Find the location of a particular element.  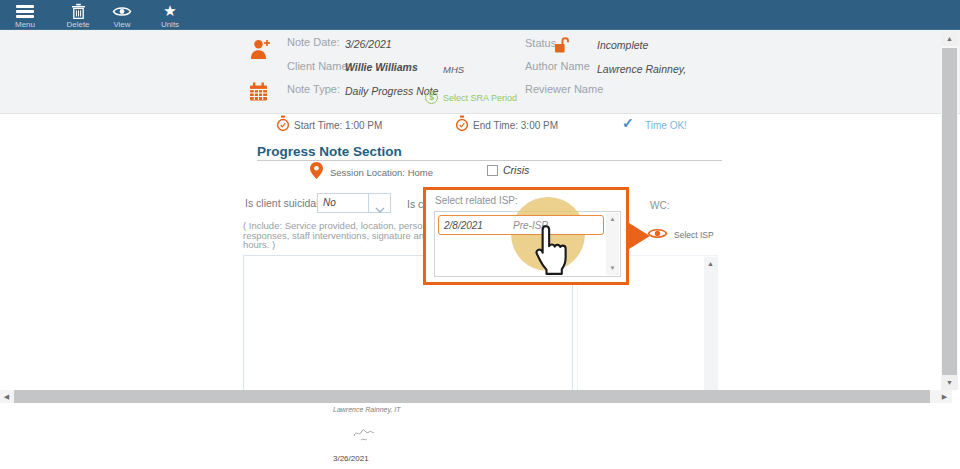

units-button-label: Units is located at coordinates (170, 24).